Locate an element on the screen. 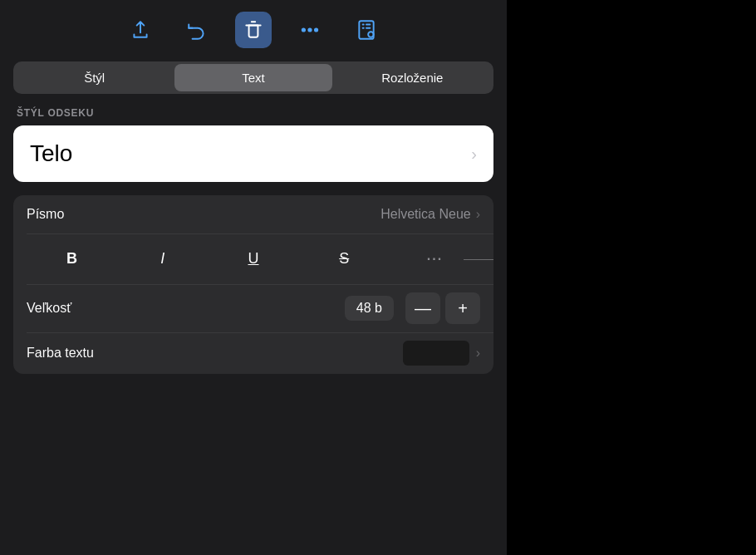  italic-icon: I is located at coordinates (163, 259).